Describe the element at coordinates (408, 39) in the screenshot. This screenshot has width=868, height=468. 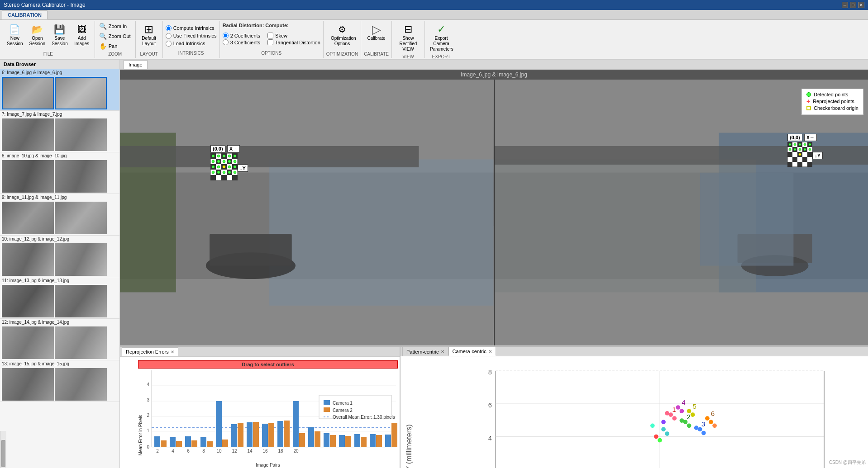
I see `ribbon-group-view: ⊟ Show RectifiedVIEW VIEW` at that location.